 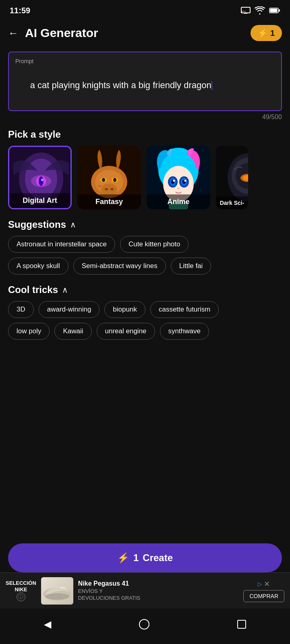 I want to click on header-left: ← AI Generator, so click(x=53, y=33).